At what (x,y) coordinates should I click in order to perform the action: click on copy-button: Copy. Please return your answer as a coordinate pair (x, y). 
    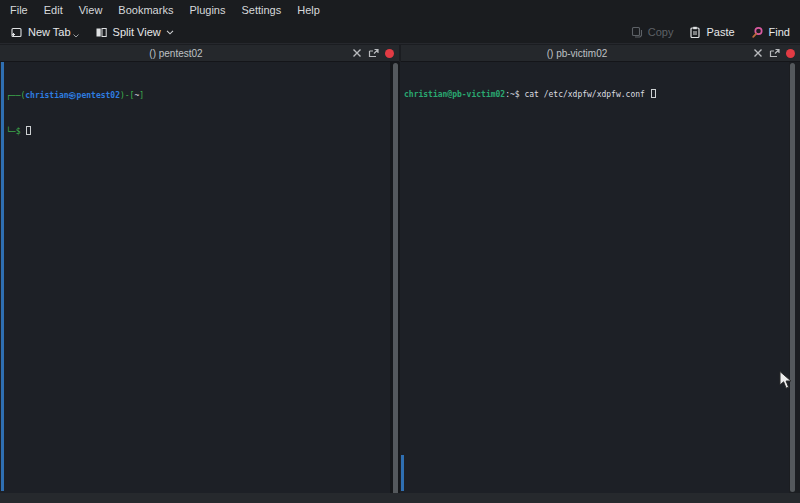
    Looking at the image, I should click on (652, 32).